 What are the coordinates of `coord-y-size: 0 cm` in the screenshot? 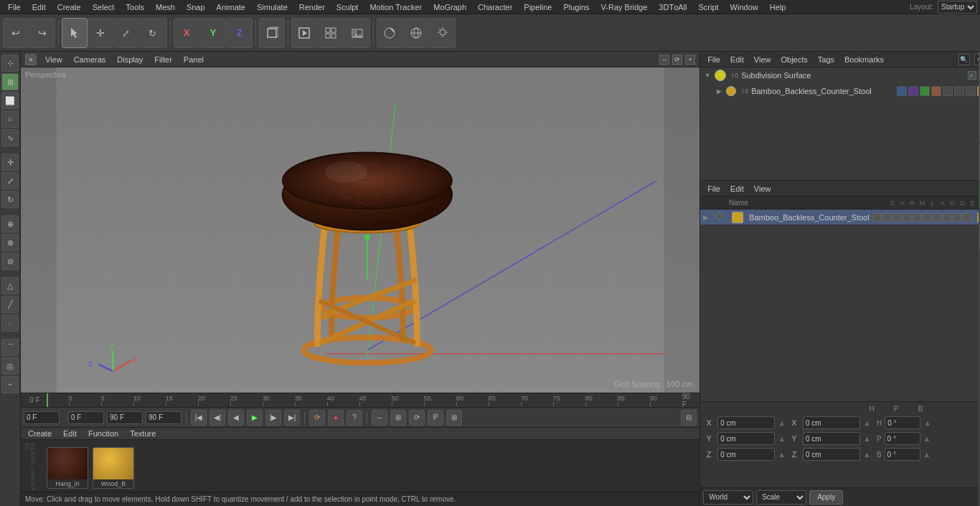 It's located at (831, 439).